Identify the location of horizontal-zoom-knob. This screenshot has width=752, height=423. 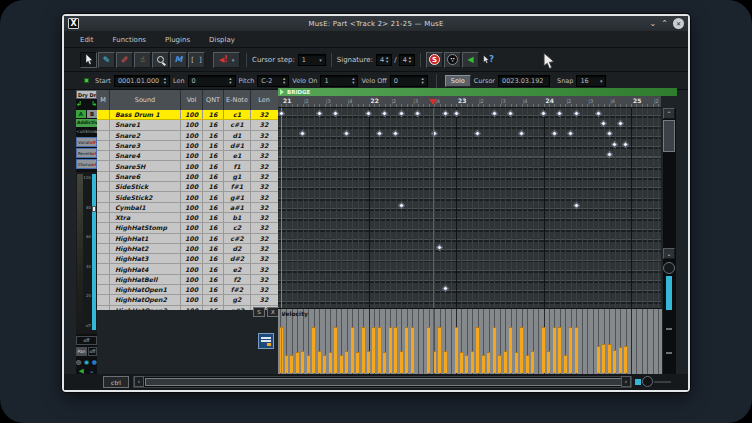
(648, 382).